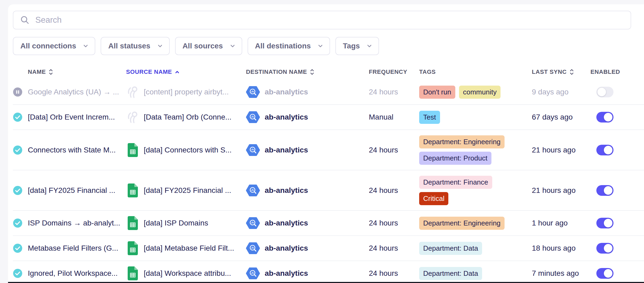 The width and height of the screenshot is (644, 283). What do you see at coordinates (475, 223) in the screenshot?
I see `tags-cell: Department: Engineering` at bounding box center [475, 223].